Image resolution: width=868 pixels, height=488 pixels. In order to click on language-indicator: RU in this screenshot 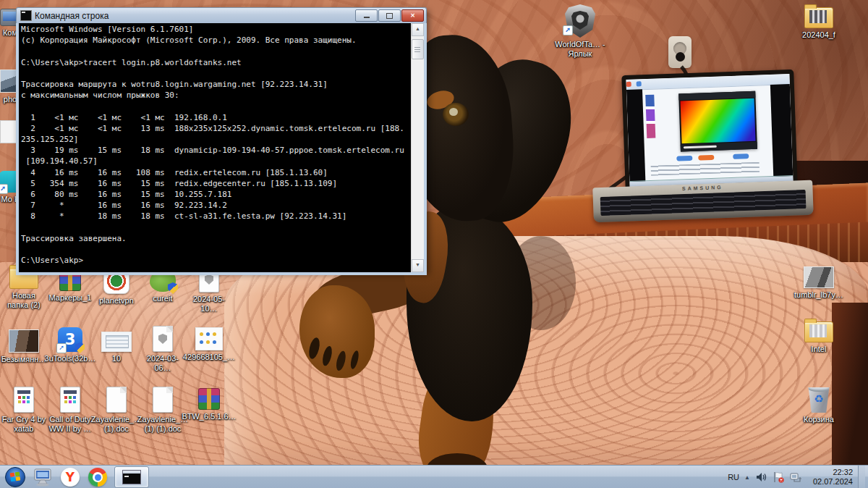, I will do `click(733, 477)`.